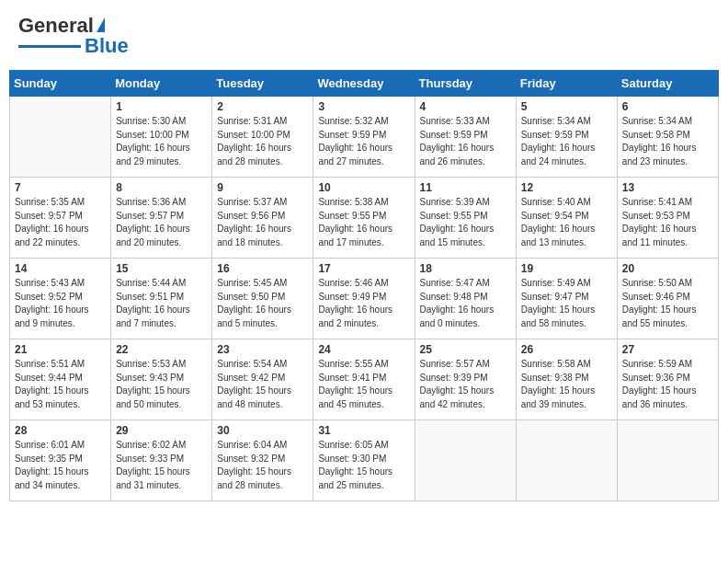 The height and width of the screenshot is (563, 728). I want to click on day-info: Sunrise: 5:38 AM Sunset: 9:55 PM Dayligh…, so click(364, 223).